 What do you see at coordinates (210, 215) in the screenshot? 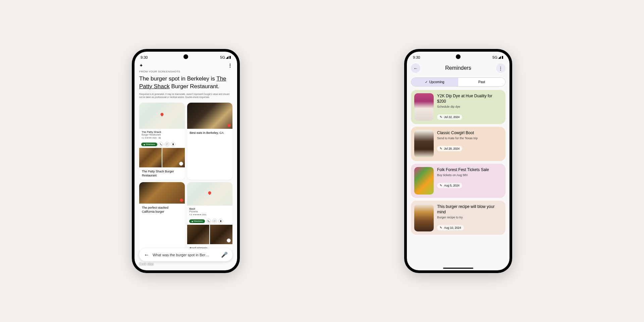
I see `place-rating: 4.8 ★★★★★ (300)` at bounding box center [210, 215].